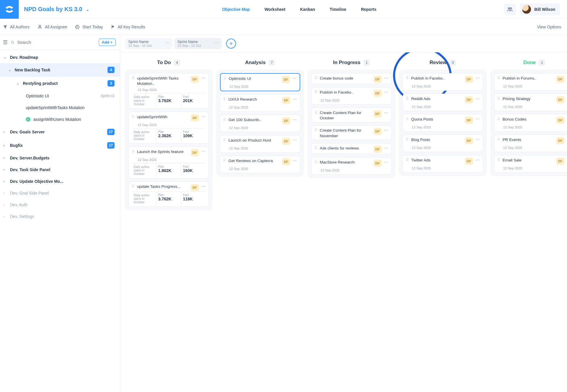  I want to click on nav-objective-map: Objective Map, so click(236, 9).